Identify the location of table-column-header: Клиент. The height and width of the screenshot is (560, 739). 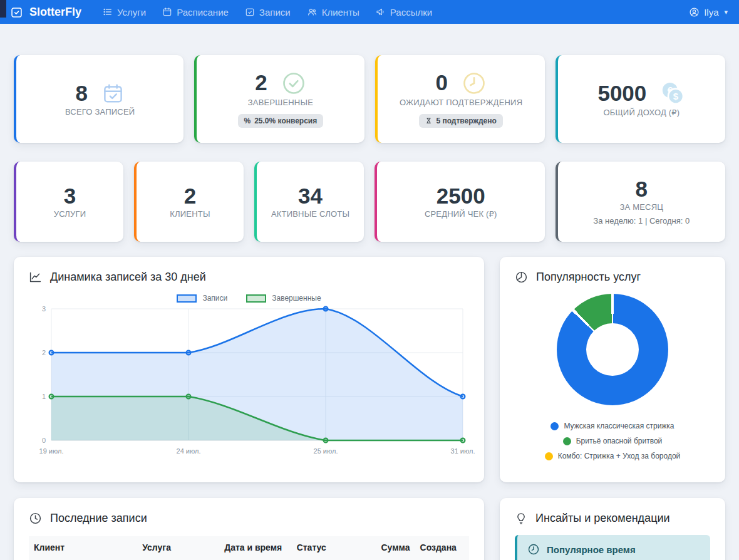
(83, 548).